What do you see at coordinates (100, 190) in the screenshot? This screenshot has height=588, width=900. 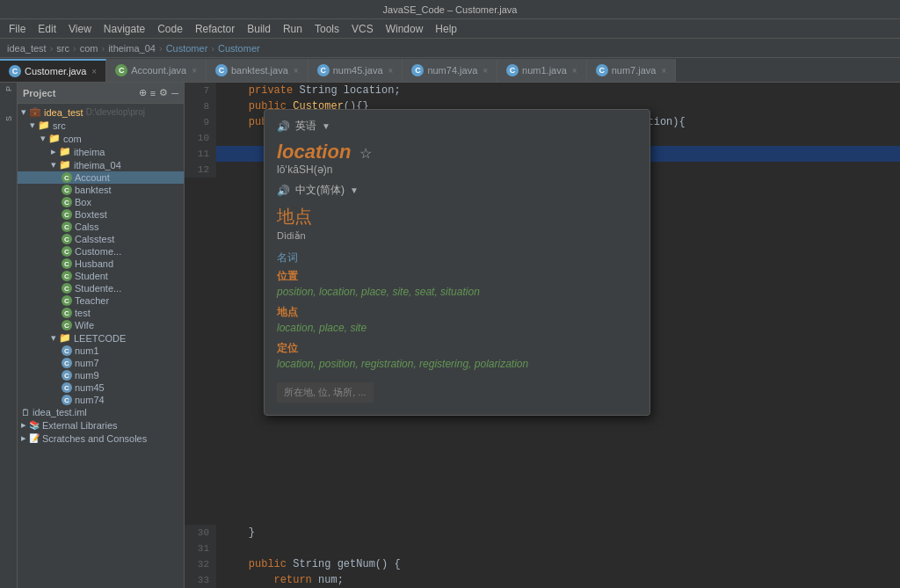 I see `tree-banktest: C banktest` at bounding box center [100, 190].